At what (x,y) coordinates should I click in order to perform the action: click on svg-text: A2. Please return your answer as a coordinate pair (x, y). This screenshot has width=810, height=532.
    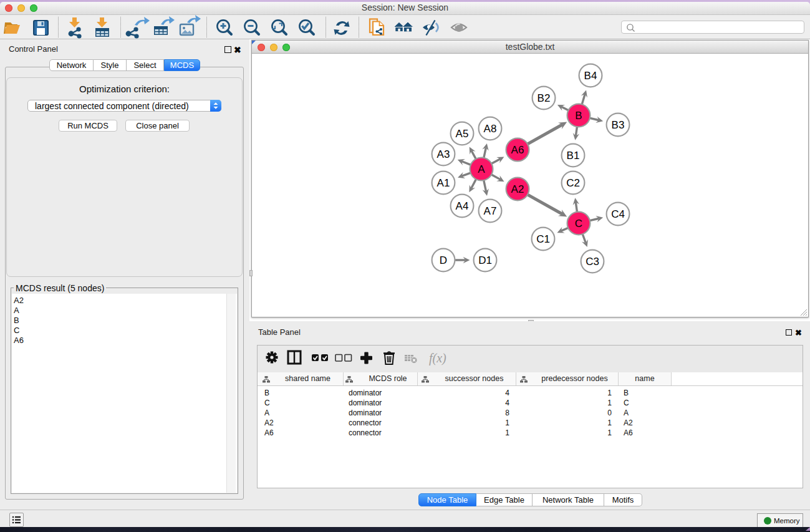
    Looking at the image, I should click on (518, 190).